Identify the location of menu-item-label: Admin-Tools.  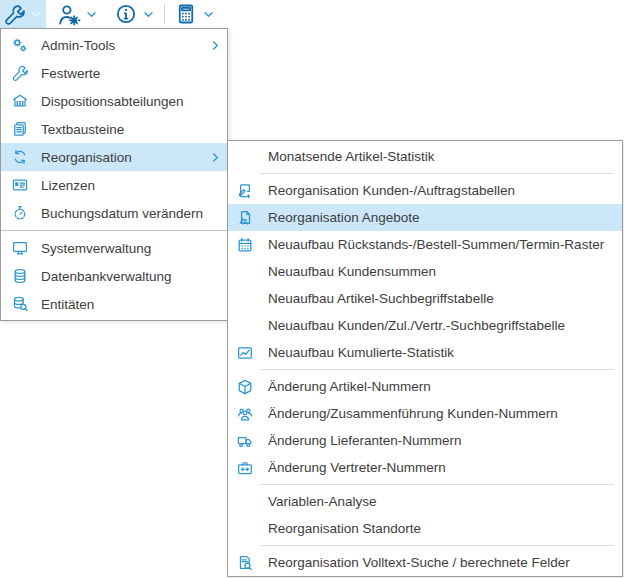
(119, 46).